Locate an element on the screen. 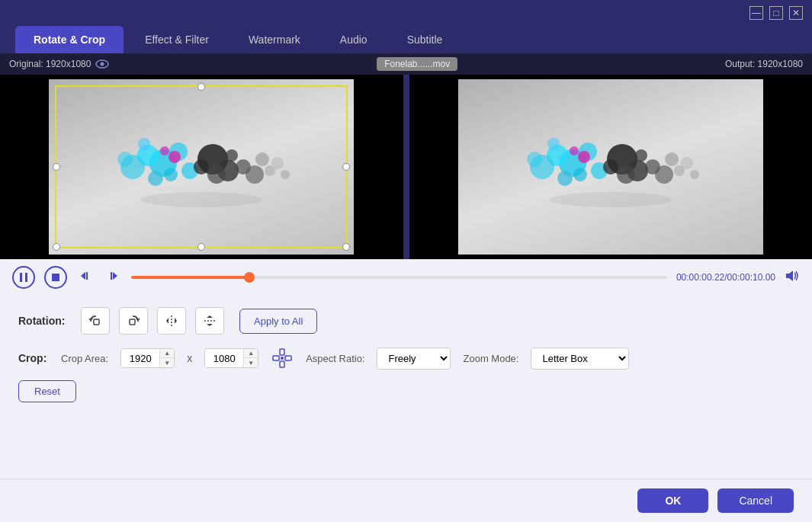 This screenshot has height=522, width=812. tab-bar: Rotate & Crop Effect & Filter Watermark … is located at coordinates (406, 40).